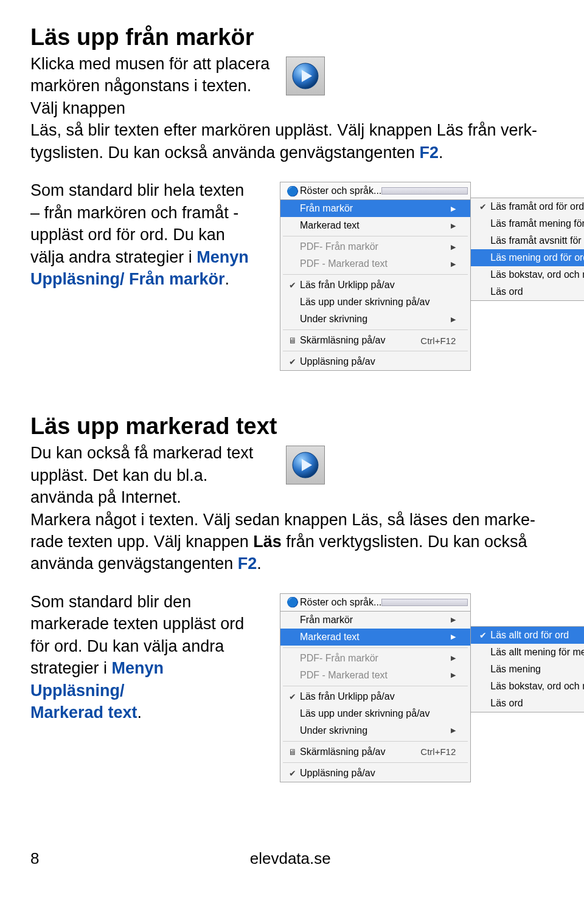 The height and width of the screenshot is (924, 584). I want to click on menu-screenshot-2: 🔵Röster och språk...Från markör▶Markerad…, so click(375, 688).